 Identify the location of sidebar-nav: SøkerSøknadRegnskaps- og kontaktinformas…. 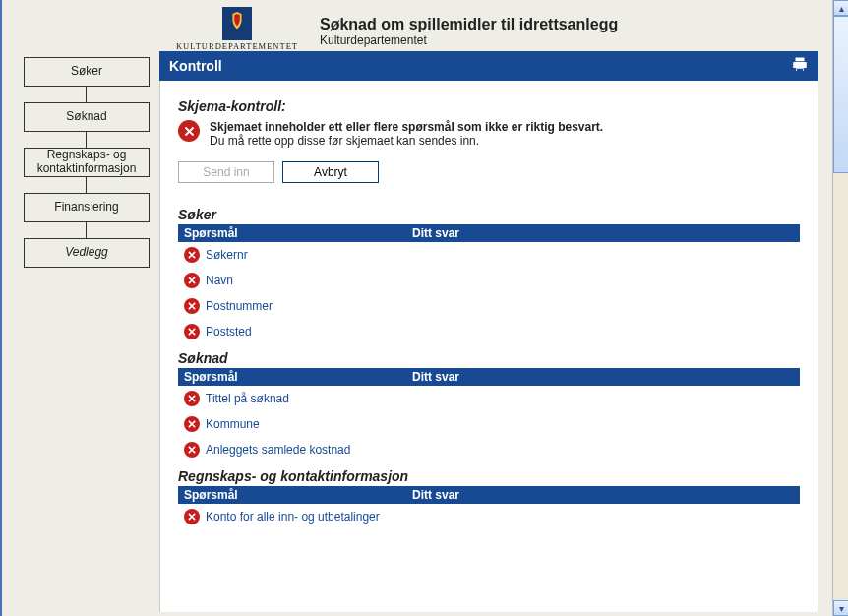
(81, 159).